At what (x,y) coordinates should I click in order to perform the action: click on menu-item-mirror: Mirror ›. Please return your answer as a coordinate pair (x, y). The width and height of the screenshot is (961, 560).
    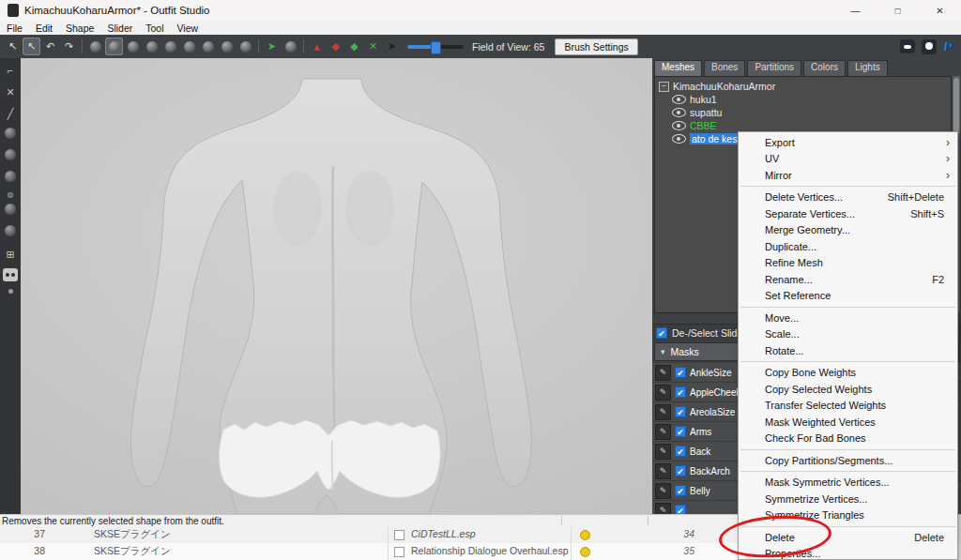
    Looking at the image, I should click on (848, 175).